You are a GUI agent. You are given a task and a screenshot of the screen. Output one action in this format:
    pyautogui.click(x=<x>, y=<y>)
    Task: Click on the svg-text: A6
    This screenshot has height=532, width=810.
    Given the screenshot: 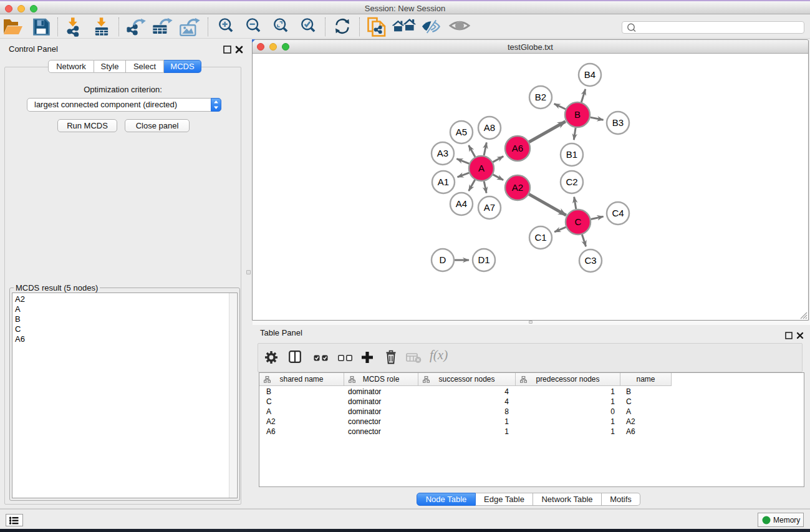 What is the action you would take?
    pyautogui.click(x=518, y=148)
    